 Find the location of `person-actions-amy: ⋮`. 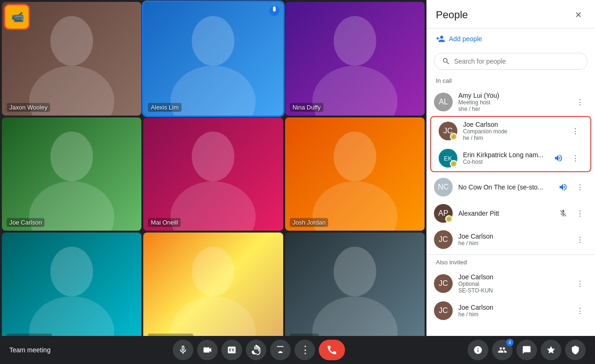

person-actions-amy: ⋮ is located at coordinates (580, 102).